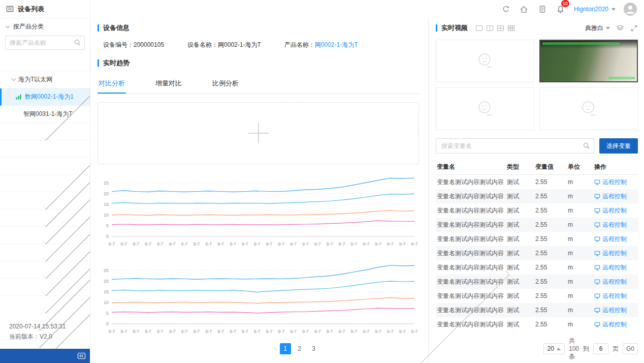  What do you see at coordinates (285, 349) in the screenshot?
I see `page-button: 1` at bounding box center [285, 349].